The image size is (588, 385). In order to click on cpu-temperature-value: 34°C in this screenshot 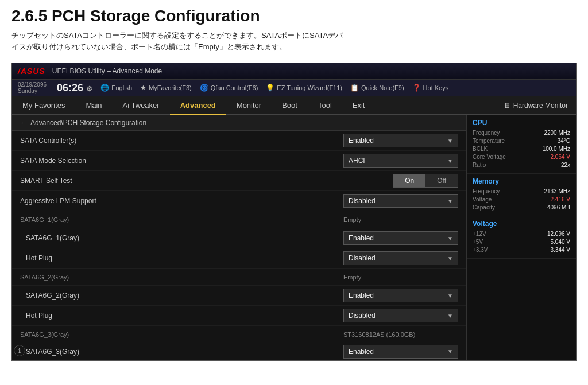, I will do `click(564, 141)`.